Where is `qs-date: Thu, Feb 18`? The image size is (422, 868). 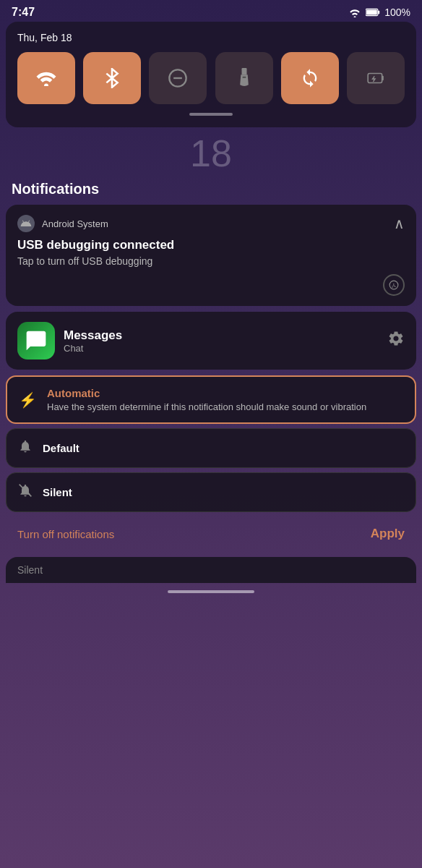 qs-date: Thu, Feb 18 is located at coordinates (45, 38).